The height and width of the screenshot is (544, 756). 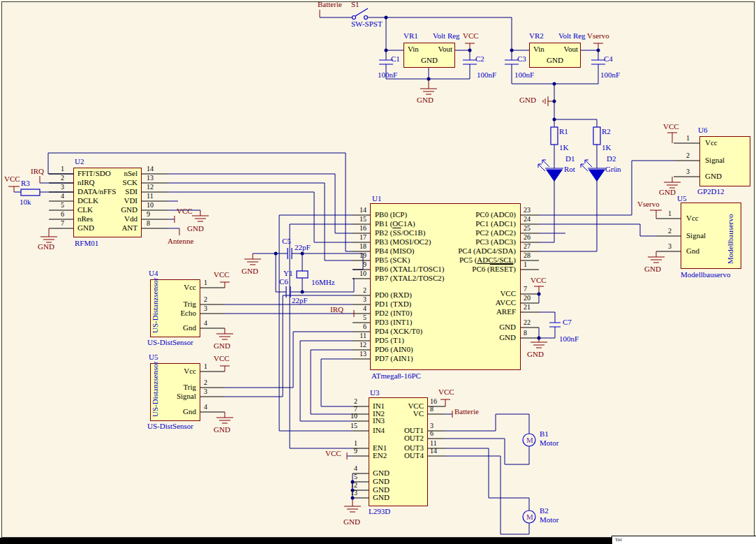 I want to click on u1-pin-label: PB0 (ICP), so click(x=391, y=215).